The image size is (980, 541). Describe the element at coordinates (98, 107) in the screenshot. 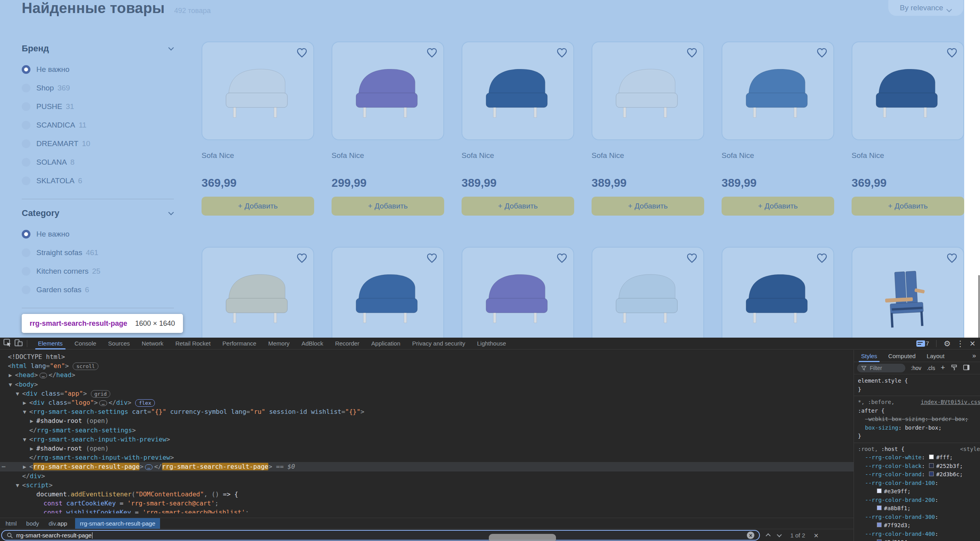

I see `filter-option: PUSHE31` at that location.